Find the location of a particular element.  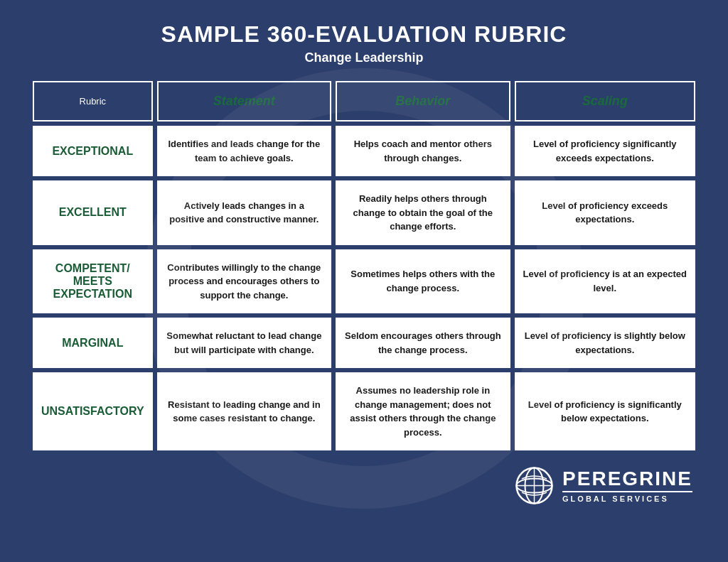

level-cell: COMPETENT/ MEETS EXPECTATION is located at coordinates (92, 281).